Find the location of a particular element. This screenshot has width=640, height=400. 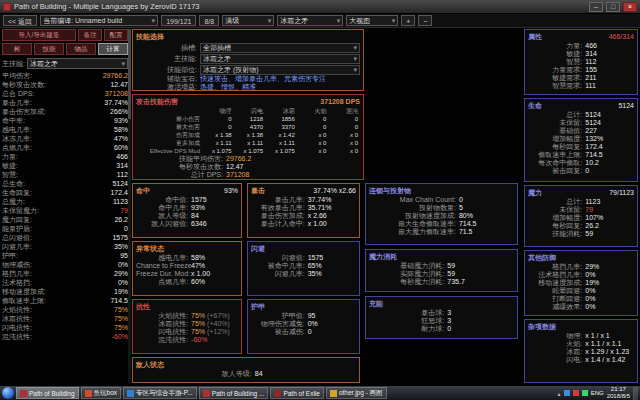

build-selector: 当前编译: Unnamed build ▾ is located at coordinates (99, 20).